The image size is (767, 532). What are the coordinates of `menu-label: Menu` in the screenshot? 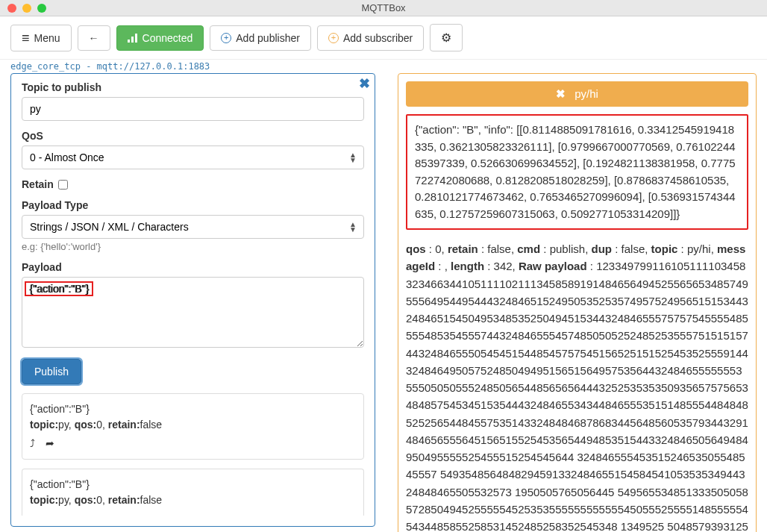 It's located at (48, 38).